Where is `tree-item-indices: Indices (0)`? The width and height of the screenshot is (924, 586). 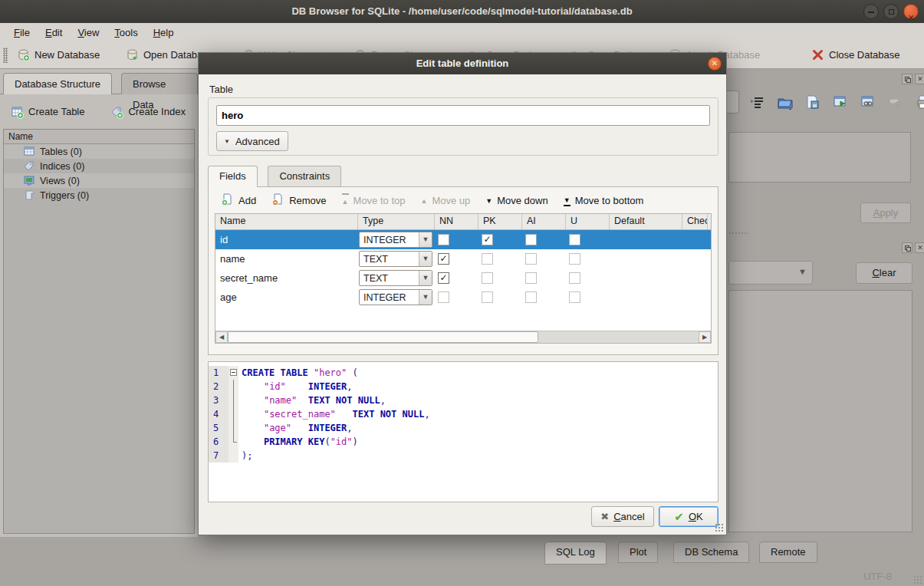 tree-item-indices: Indices (0) is located at coordinates (99, 166).